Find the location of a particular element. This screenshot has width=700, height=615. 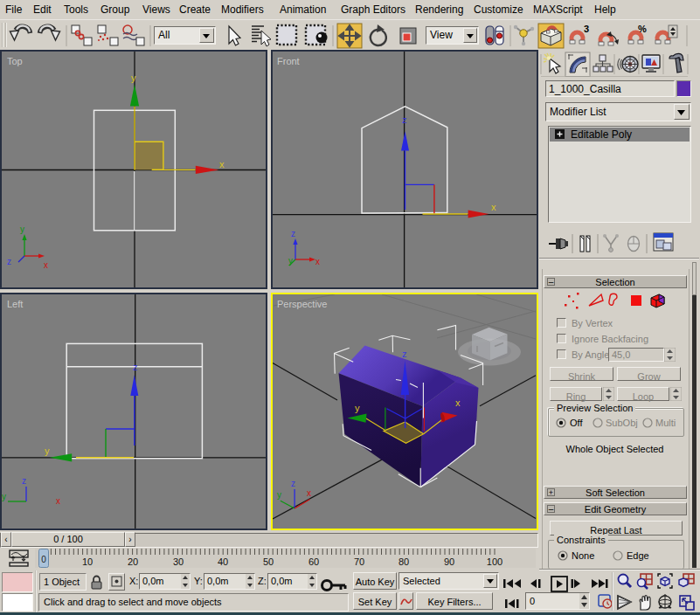

svg-text: 30 is located at coordinates (178, 562).